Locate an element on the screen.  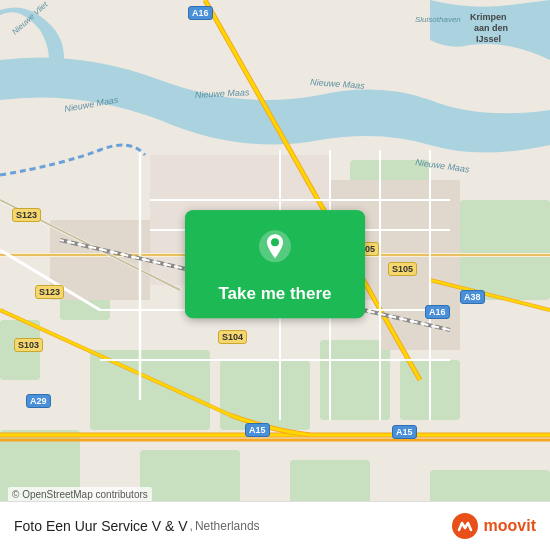
button-icon-area is located at coordinates (275, 243).